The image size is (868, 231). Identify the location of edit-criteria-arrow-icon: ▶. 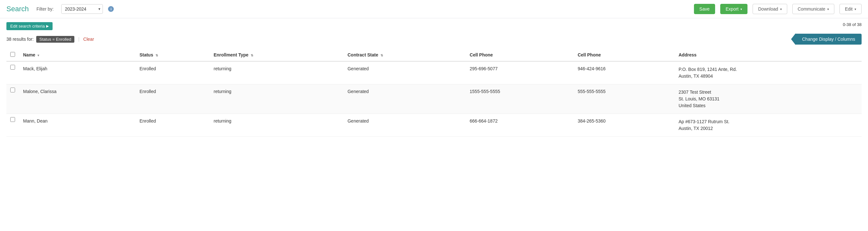
(48, 26).